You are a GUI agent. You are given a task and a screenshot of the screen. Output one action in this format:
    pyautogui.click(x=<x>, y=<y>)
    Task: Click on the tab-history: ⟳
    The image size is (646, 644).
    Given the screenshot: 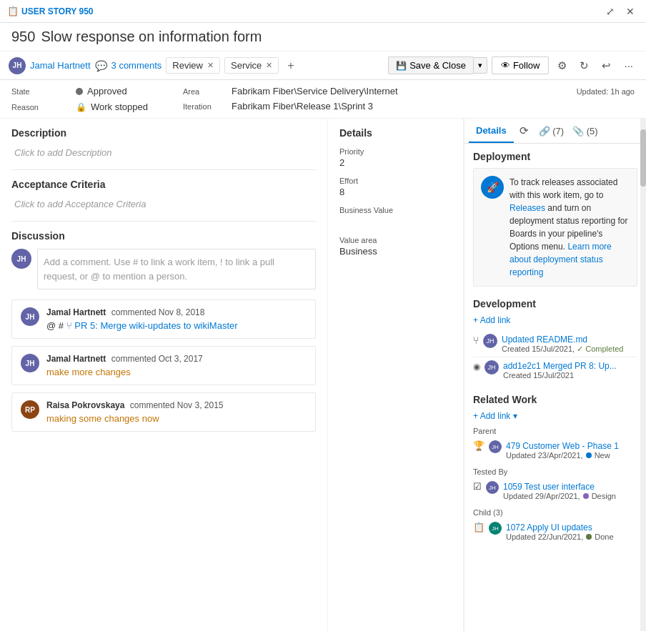 What is the action you would take?
    pyautogui.click(x=525, y=131)
    